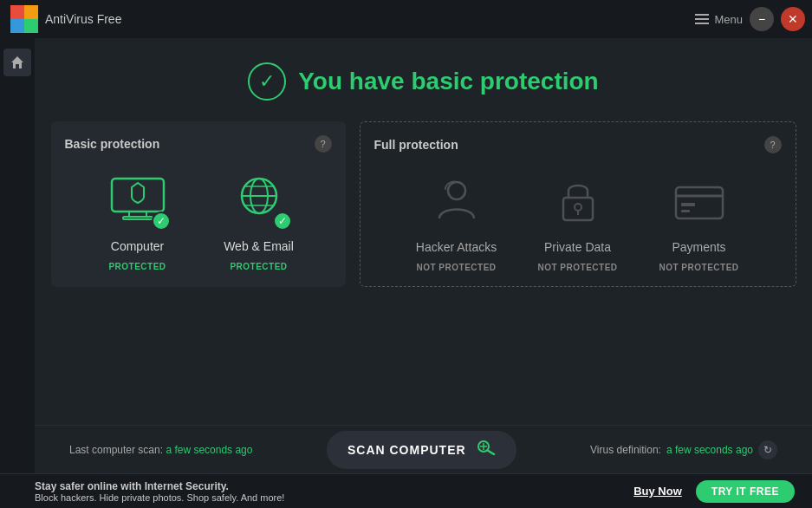 The width and height of the screenshot is (812, 508). I want to click on full-card-title: Full protection, so click(416, 145).